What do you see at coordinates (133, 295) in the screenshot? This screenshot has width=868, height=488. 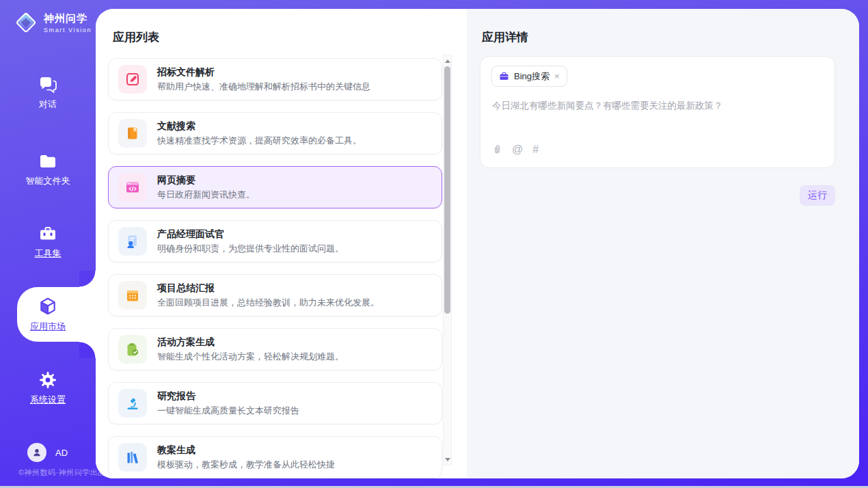 I see `calendar-icon` at bounding box center [133, 295].